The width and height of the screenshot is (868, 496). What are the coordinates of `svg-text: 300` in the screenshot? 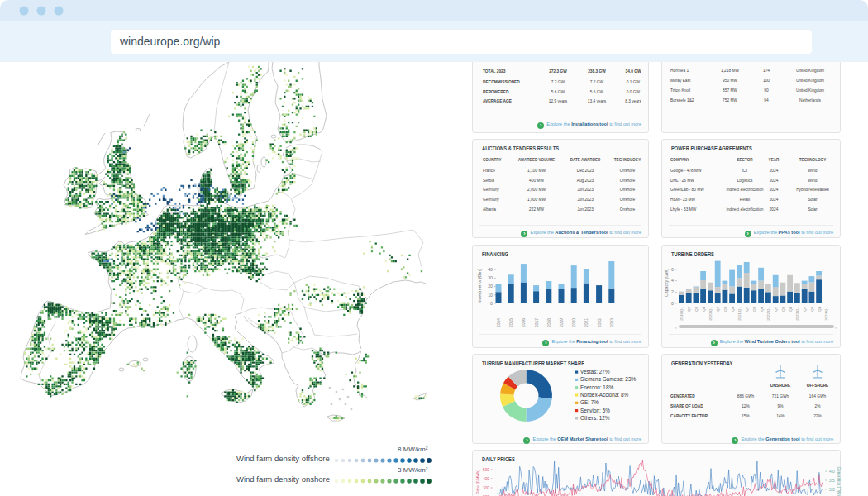 It's located at (486, 488).